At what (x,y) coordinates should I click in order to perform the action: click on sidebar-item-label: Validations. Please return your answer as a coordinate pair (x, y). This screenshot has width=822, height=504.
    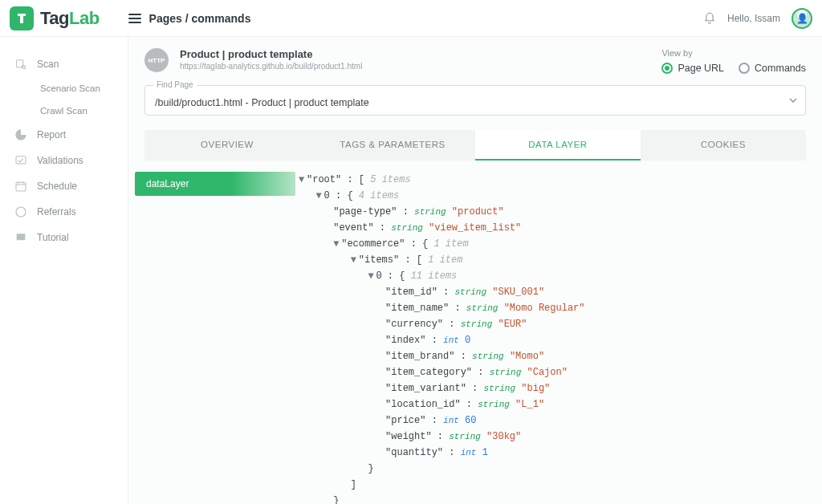
    Looking at the image, I should click on (60, 161).